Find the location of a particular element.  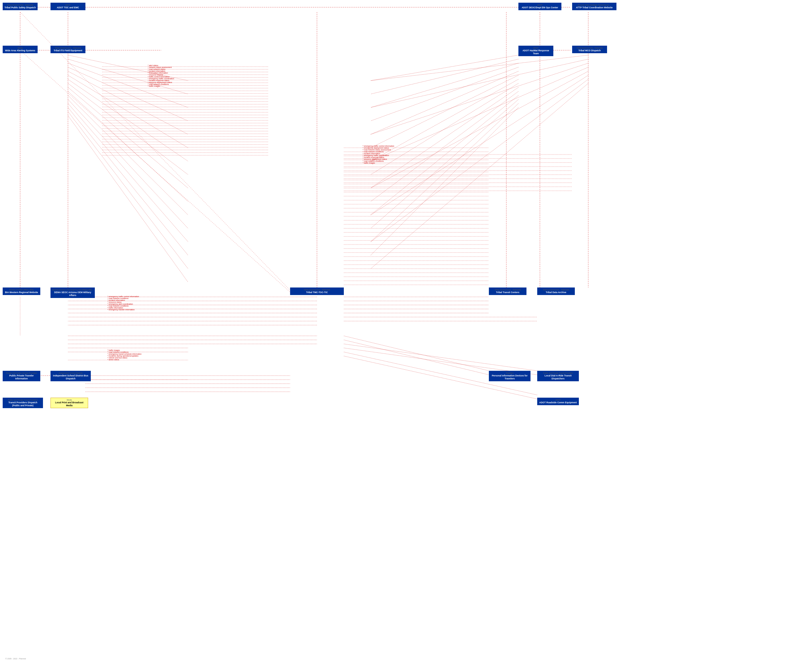

transit-providers-node: Public and Private Transit Providers Tra… is located at coordinates (23, 403).